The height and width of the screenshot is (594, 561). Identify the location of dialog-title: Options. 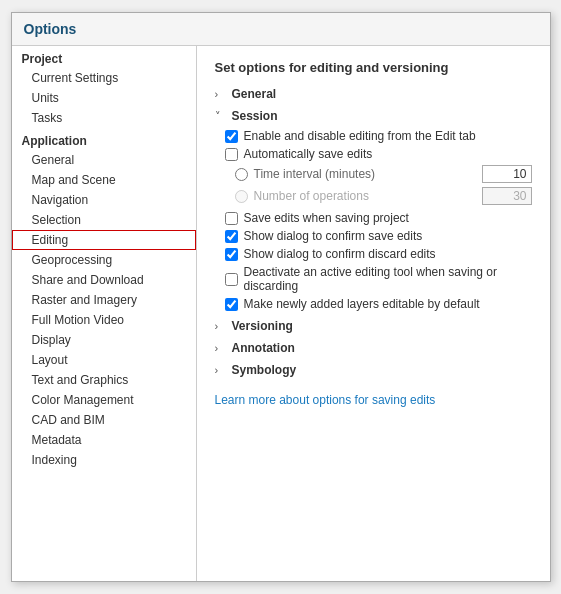
(281, 30).